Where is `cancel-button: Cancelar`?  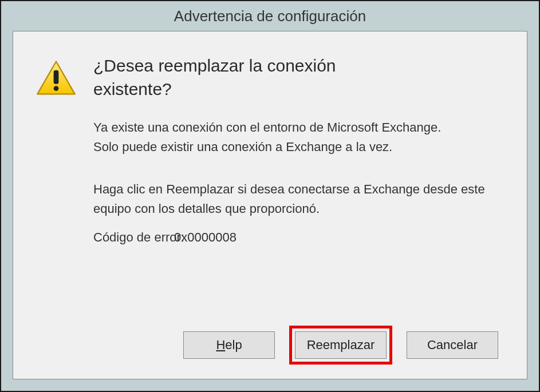 cancel-button: Cancelar is located at coordinates (452, 345).